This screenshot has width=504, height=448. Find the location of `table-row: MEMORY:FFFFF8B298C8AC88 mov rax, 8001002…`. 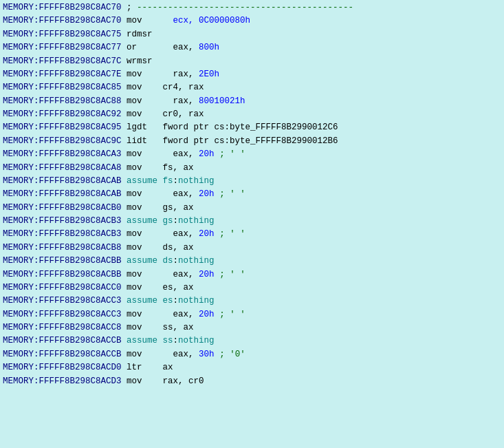

table-row: MEMORY:FFFFF8B298C8AC88 mov rax, 8001002… is located at coordinates (252, 102).